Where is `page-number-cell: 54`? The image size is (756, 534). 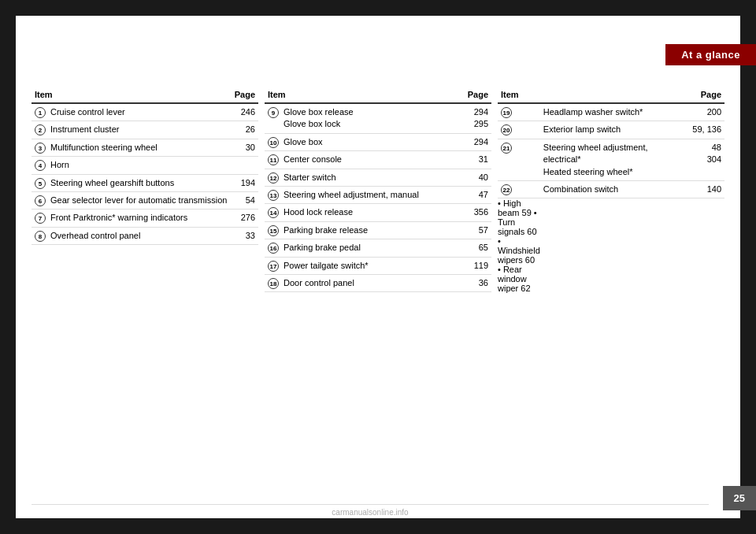
page-number-cell: 54 is located at coordinates (245, 200).